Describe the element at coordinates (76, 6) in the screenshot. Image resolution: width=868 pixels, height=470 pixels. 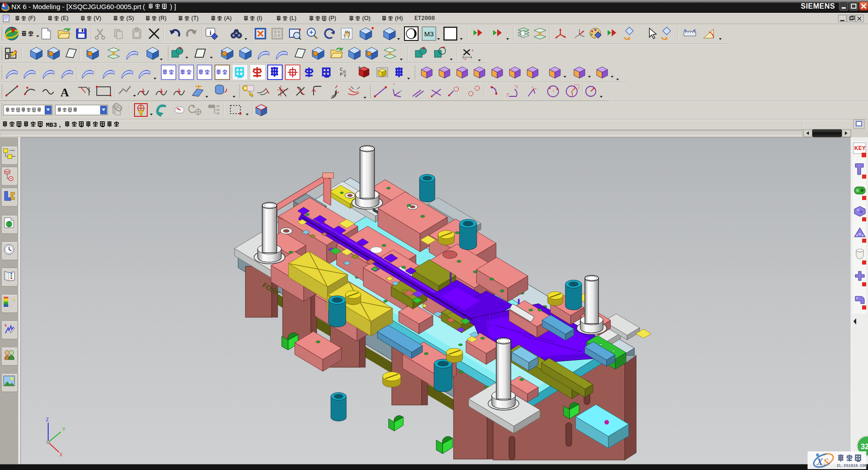
I see `svg-text:NX 6 - Modeling - [XSQCJGUG60-: NX 6 - Modeling - [XSQCJGUG60-0005.prt` at that location.